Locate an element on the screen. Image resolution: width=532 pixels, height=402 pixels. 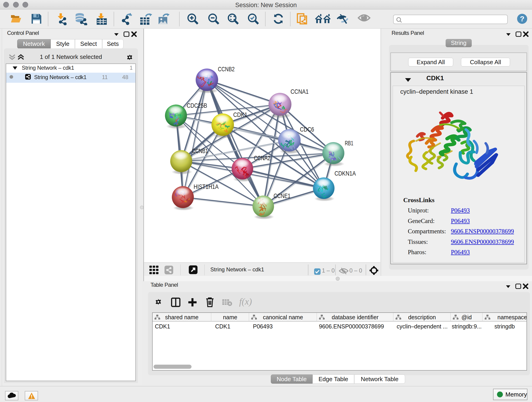
svg-text: CCNA2 is located at coordinates (262, 158).